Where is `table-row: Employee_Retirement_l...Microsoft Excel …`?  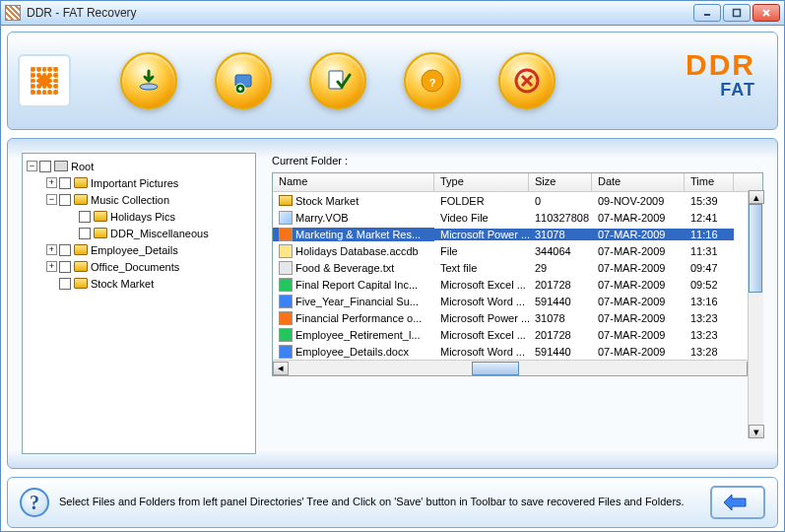 table-row: Employee_Retirement_l...Microsoft Excel … is located at coordinates (518, 335).